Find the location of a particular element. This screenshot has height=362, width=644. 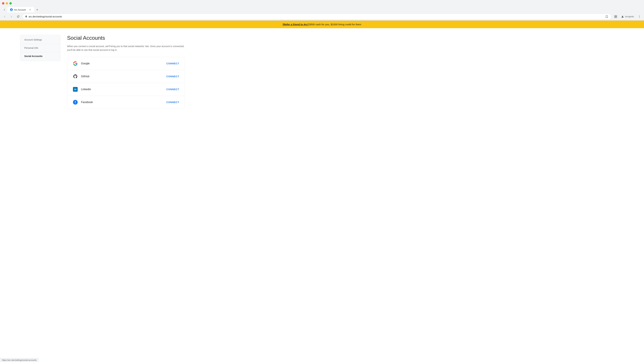

bookmark-button is located at coordinates (607, 16).